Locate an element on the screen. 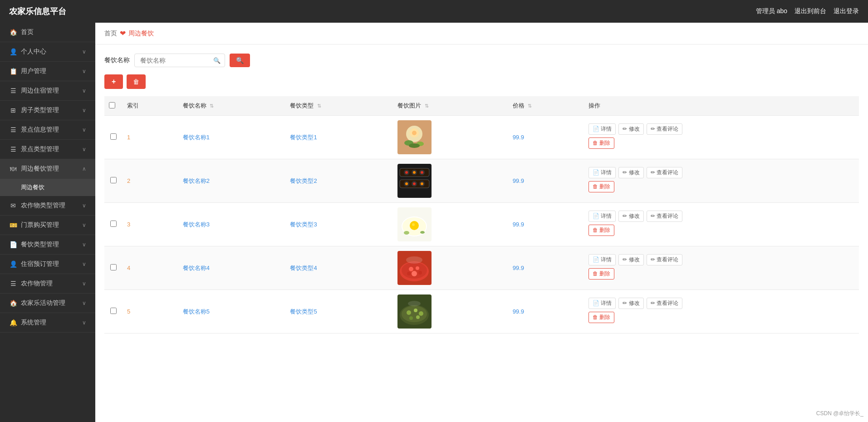 Image resolution: width=868 pixels, height=422 pixels. btn-front: 退出到前台 is located at coordinates (810, 11).